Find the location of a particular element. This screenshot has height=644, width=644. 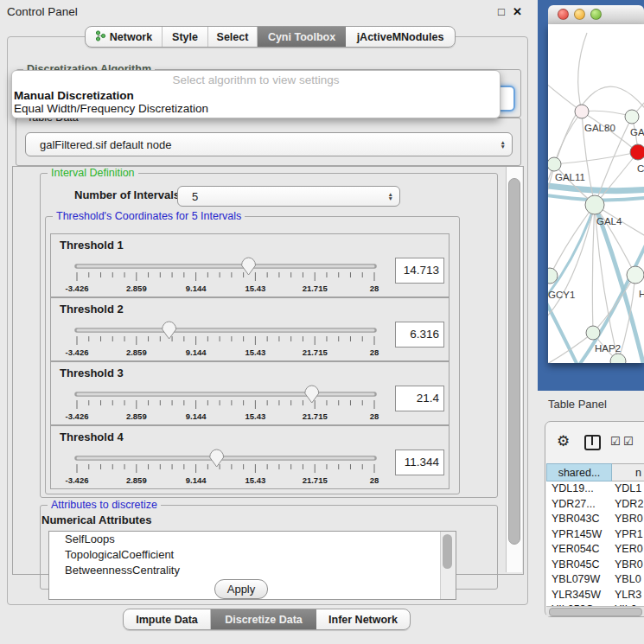

apply-button: Apply is located at coordinates (241, 590).